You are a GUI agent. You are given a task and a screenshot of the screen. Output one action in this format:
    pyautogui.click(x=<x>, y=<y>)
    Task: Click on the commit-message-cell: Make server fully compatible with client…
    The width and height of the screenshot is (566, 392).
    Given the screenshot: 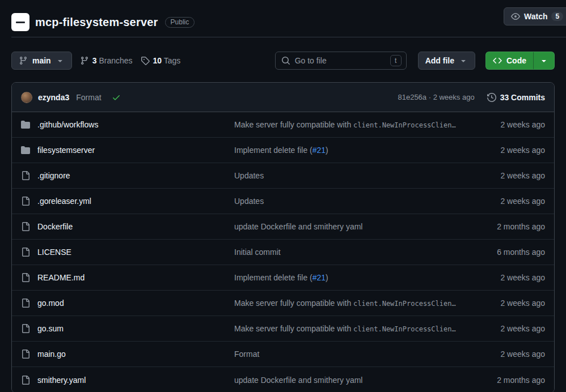 What is the action you would take?
    pyautogui.click(x=347, y=329)
    